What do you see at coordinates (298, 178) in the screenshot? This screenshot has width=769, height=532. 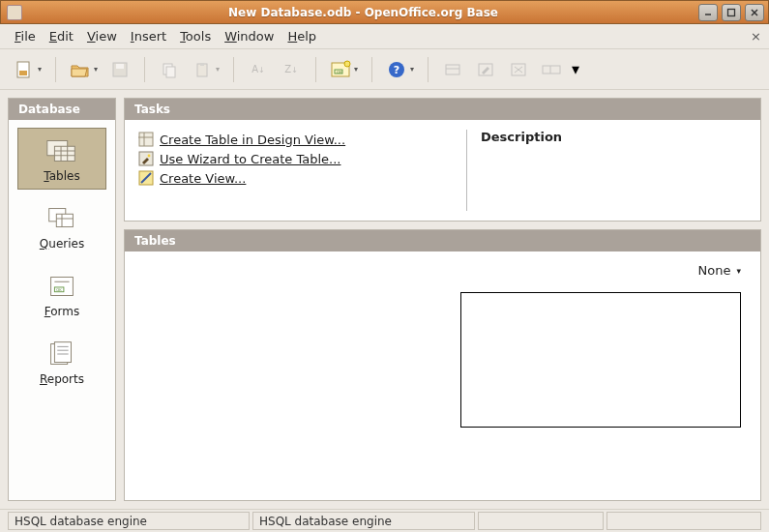 I see `task-create-view: Create View...` at bounding box center [298, 178].